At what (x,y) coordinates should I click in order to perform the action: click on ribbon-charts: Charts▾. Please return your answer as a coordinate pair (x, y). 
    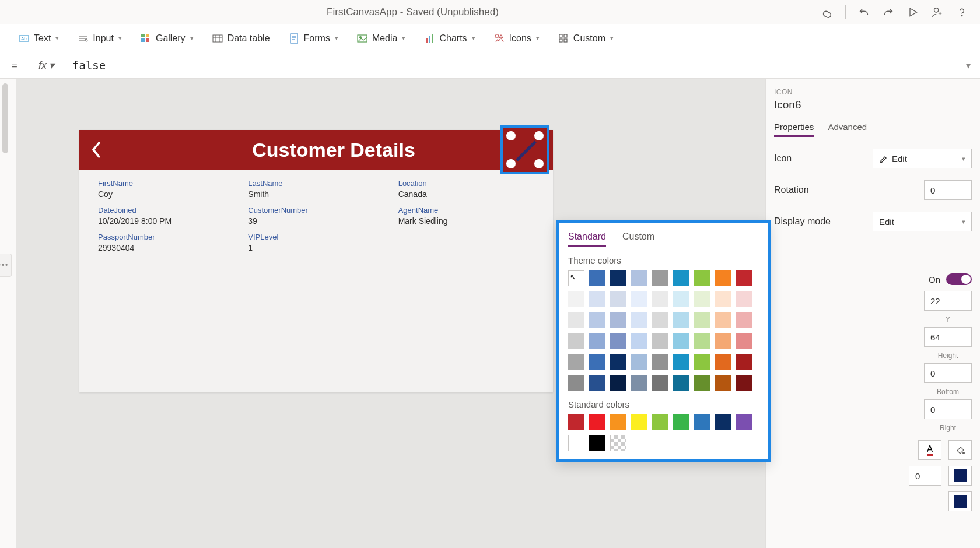
    Looking at the image, I should click on (449, 38).